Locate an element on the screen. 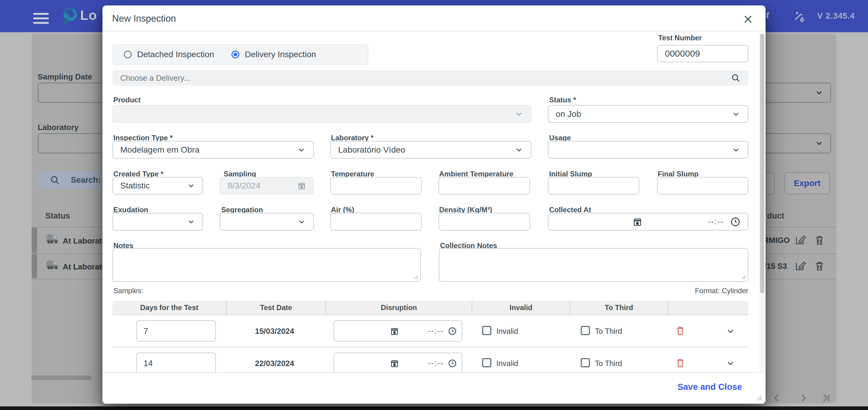 The height and width of the screenshot is (410, 868). temperature-input is located at coordinates (376, 186).